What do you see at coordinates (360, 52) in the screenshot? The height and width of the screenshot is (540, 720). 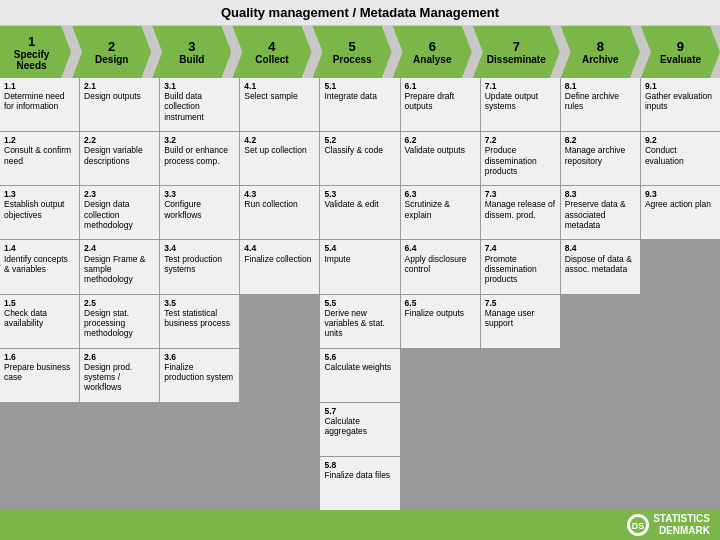 I see `header-row: 1Specify Needs2Design3Build4Collect5Proc…` at bounding box center [360, 52].